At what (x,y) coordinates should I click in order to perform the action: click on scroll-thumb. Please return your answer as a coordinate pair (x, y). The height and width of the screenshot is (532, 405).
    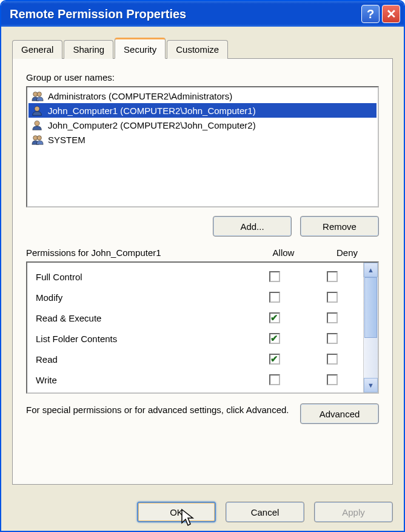
    Looking at the image, I should click on (371, 308).